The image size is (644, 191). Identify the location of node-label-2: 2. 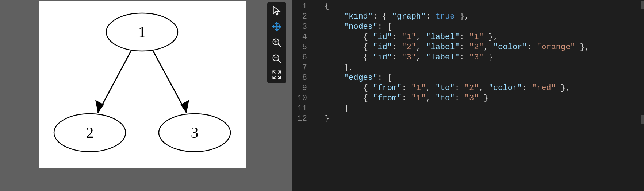
(90, 133).